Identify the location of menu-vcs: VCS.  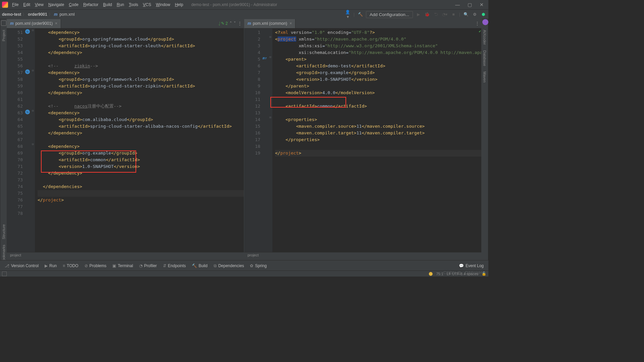
(147, 5).